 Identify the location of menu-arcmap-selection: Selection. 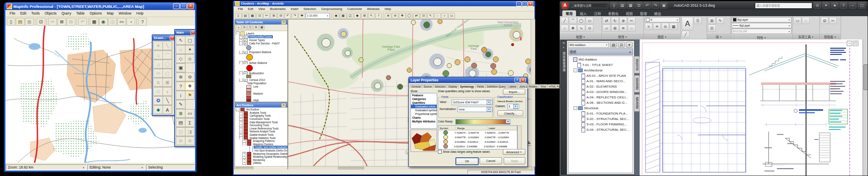
(309, 9).